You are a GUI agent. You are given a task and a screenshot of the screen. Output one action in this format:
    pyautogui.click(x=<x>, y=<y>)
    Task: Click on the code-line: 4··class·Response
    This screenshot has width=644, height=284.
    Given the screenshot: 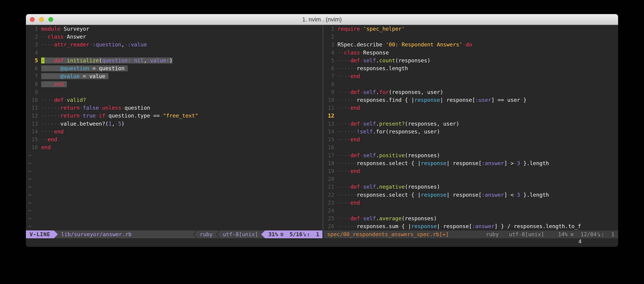 What is the action you would take?
    pyautogui.click(x=471, y=53)
    